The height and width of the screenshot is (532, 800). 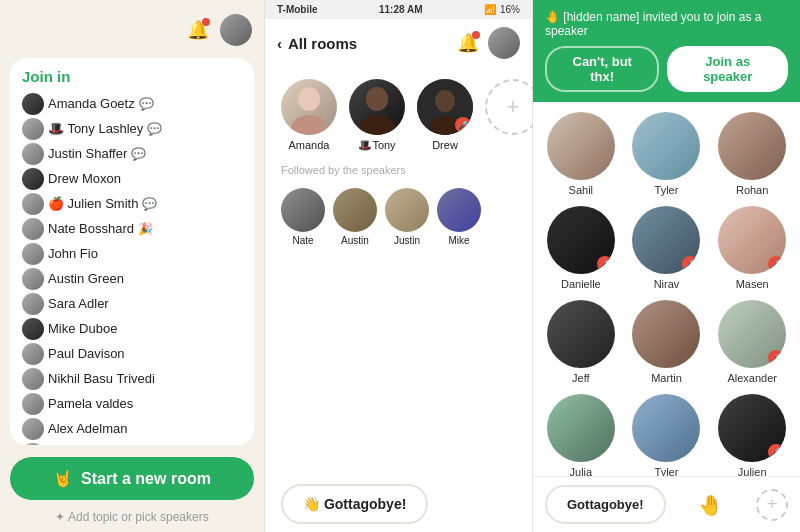 What do you see at coordinates (280, 44) in the screenshot?
I see `back-arrow-icon: ‹` at bounding box center [280, 44].